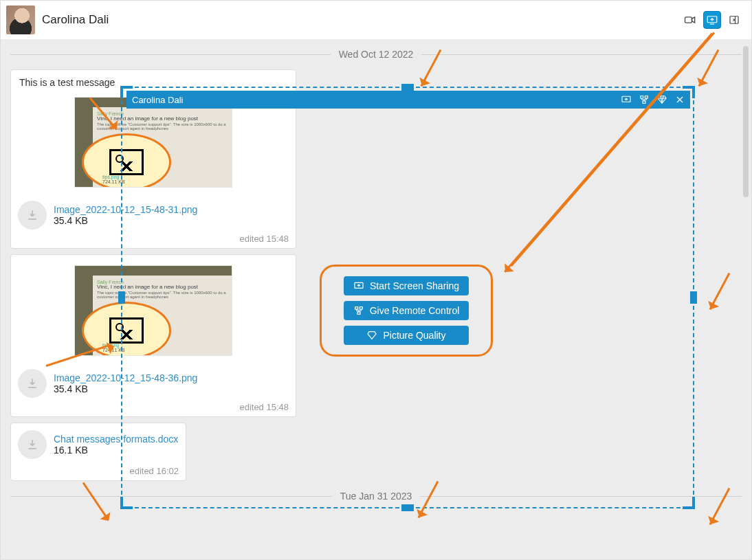  I want to click on avatar, so click(21, 20).